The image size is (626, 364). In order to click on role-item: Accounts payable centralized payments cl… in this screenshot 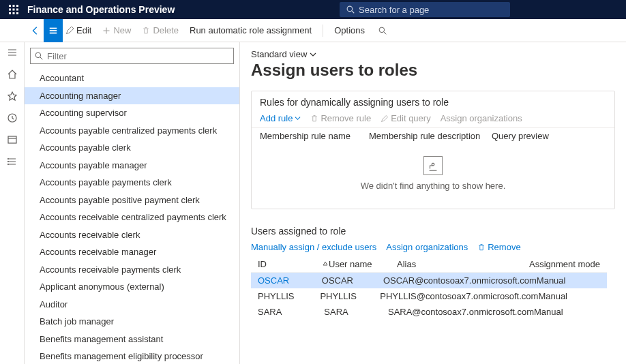, I will do `click(132, 131)`.